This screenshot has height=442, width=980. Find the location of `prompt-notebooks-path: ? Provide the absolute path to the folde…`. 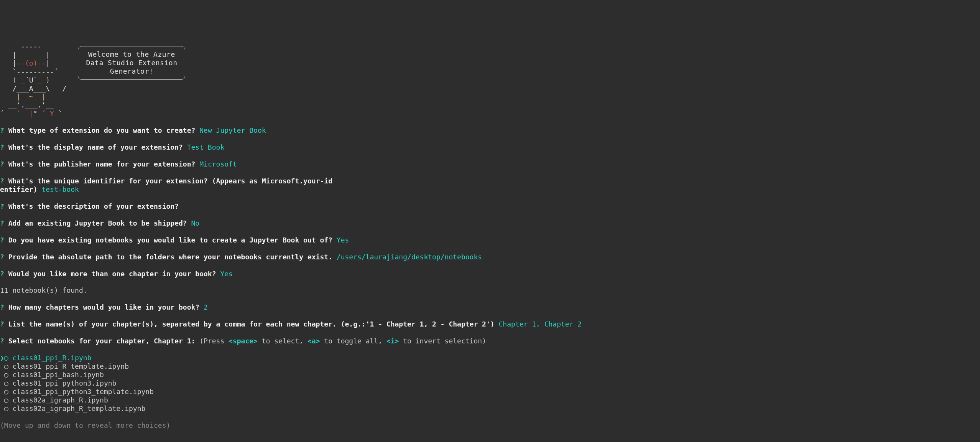

prompt-notebooks-path: ? Provide the absolute path to the folde… is located at coordinates (490, 257).